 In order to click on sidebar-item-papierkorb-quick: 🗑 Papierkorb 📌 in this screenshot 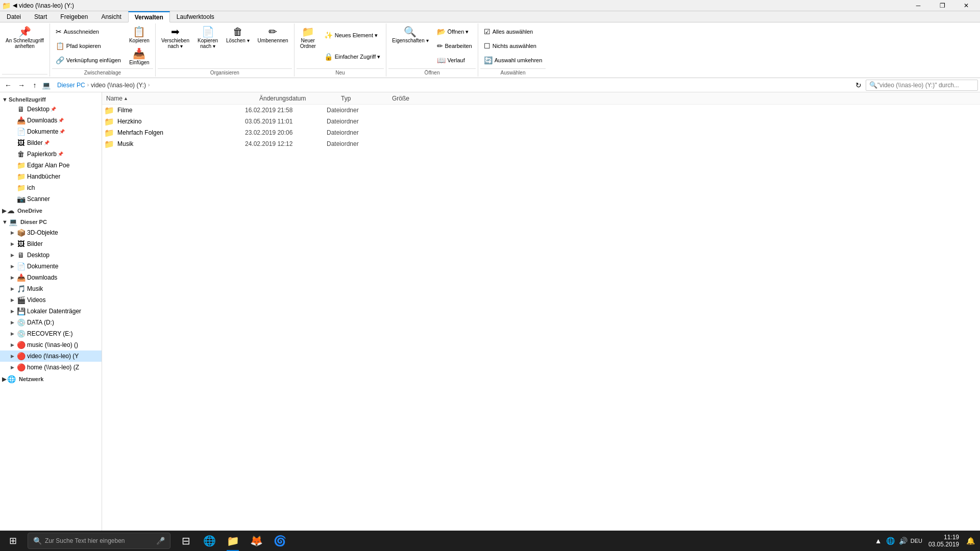, I will do `click(51, 154)`.